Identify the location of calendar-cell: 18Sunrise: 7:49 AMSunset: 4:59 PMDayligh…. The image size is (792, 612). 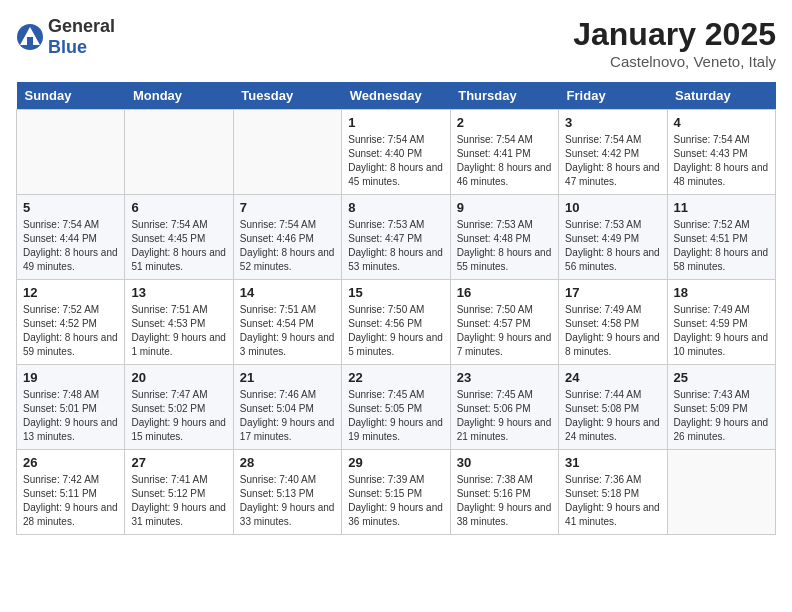
(721, 322).